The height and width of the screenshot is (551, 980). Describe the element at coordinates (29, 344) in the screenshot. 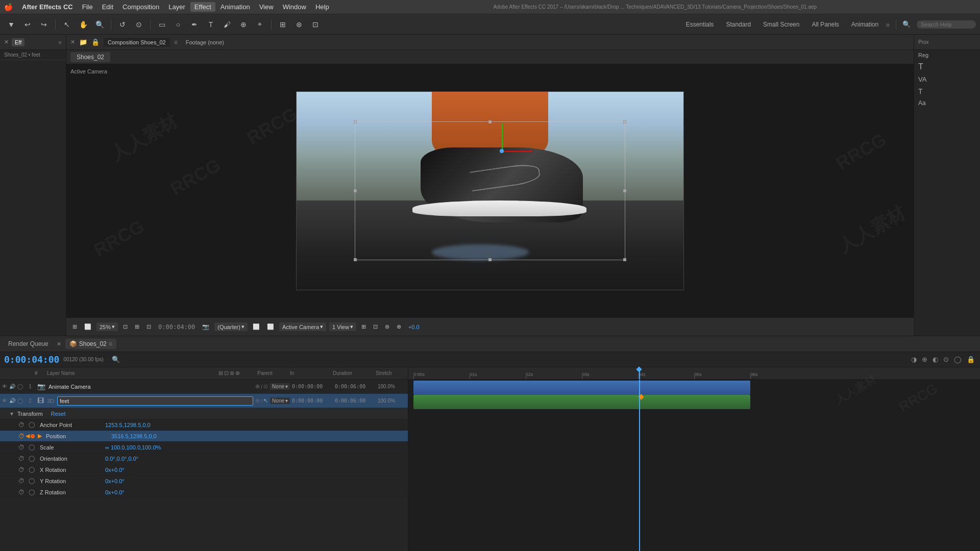

I see `render-queue-tab: Render Queue` at that location.